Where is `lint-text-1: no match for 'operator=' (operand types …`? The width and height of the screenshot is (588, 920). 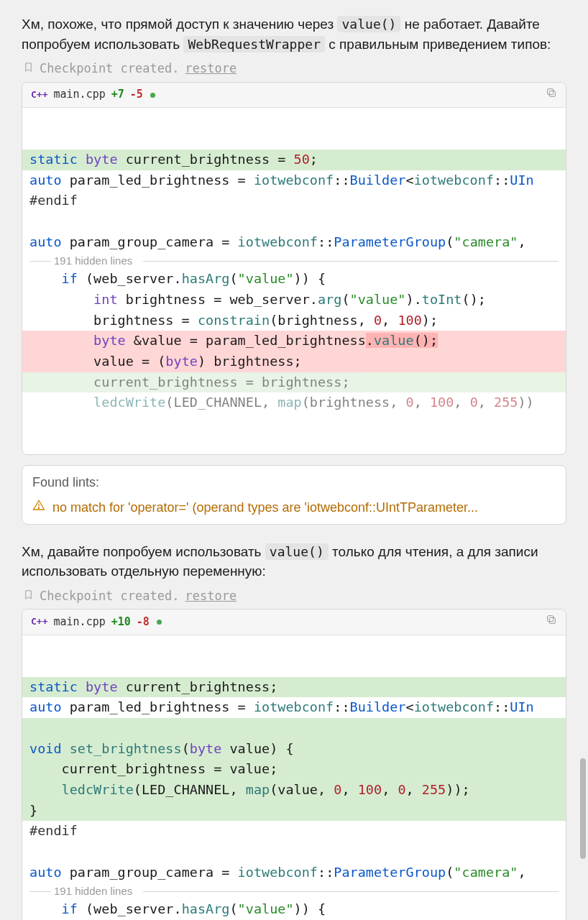
lint-text-1: no match for 'operator=' (operand types … is located at coordinates (265, 507).